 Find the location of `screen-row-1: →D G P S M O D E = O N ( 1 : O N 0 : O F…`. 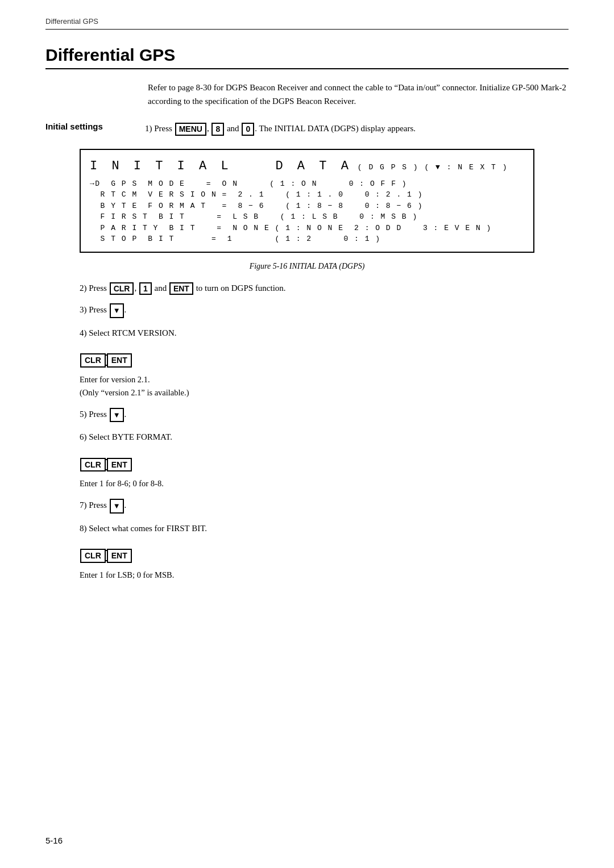

screen-row-1: →D G P S M O D E = O N ( 1 : O N 0 : O F… is located at coordinates (307, 184).